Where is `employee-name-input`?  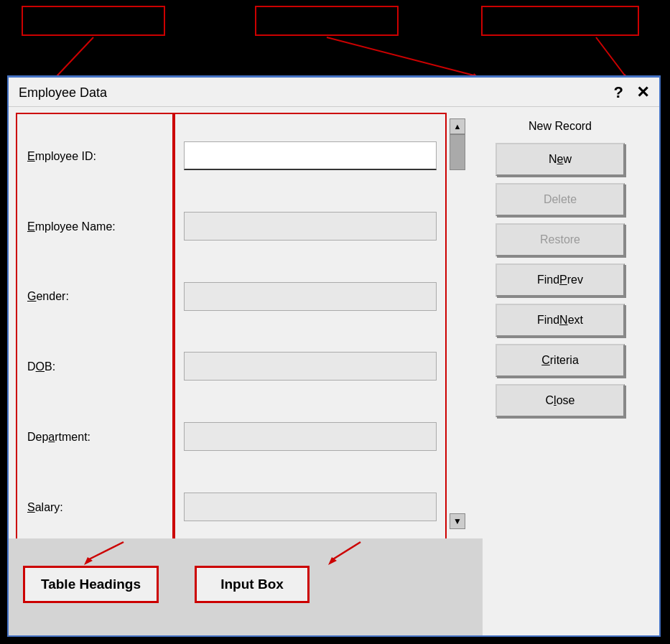 employee-name-input is located at coordinates (310, 226).